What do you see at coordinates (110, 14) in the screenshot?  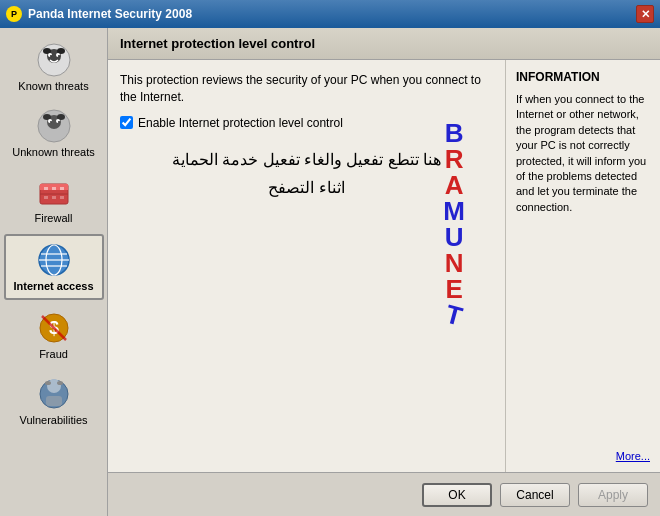 I see `window-title: Panda Internet Security 2008` at bounding box center [110, 14].